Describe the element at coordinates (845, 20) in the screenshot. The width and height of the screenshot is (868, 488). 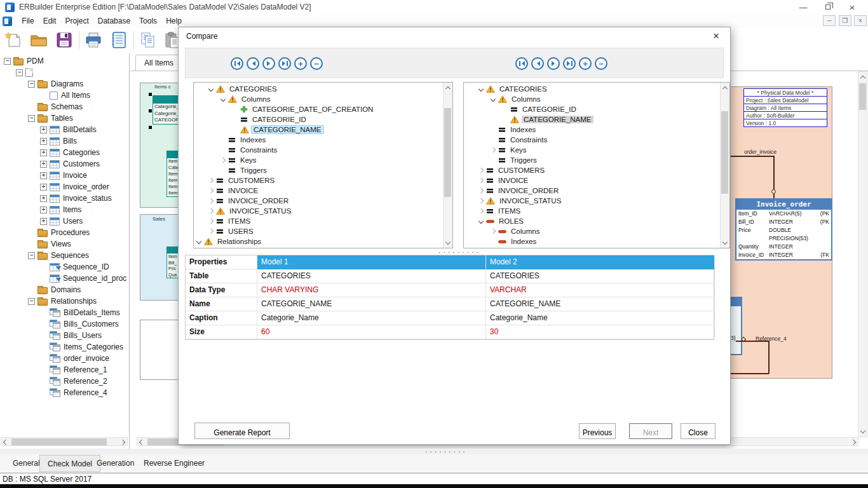
I see `mdi-restore-button: ❐` at that location.